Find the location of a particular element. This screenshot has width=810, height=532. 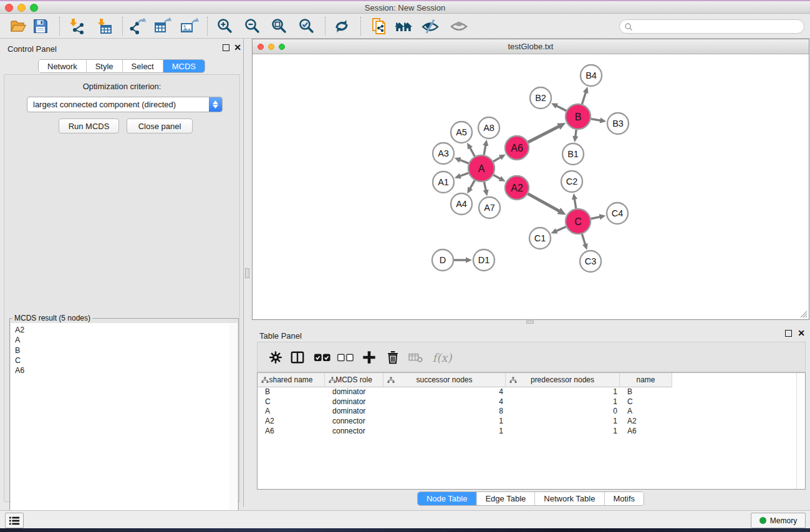

export-table-button is located at coordinates (163, 26).